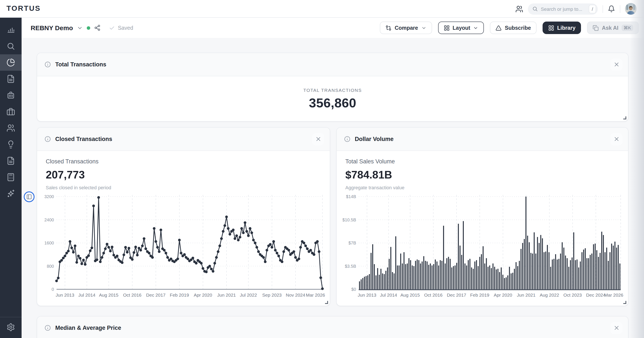 Image resolution: width=644 pixels, height=338 pixels. I want to click on ask-ai-button: Ask AI ⌘K, so click(613, 28).